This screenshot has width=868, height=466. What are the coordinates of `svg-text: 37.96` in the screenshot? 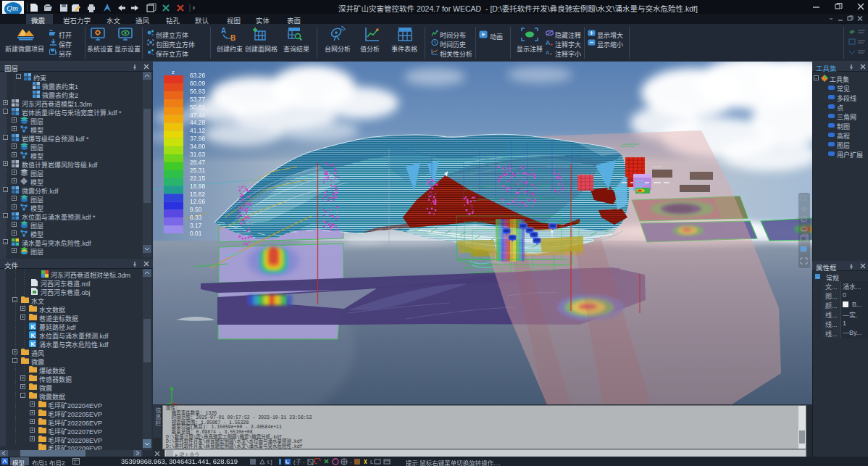 It's located at (198, 138).